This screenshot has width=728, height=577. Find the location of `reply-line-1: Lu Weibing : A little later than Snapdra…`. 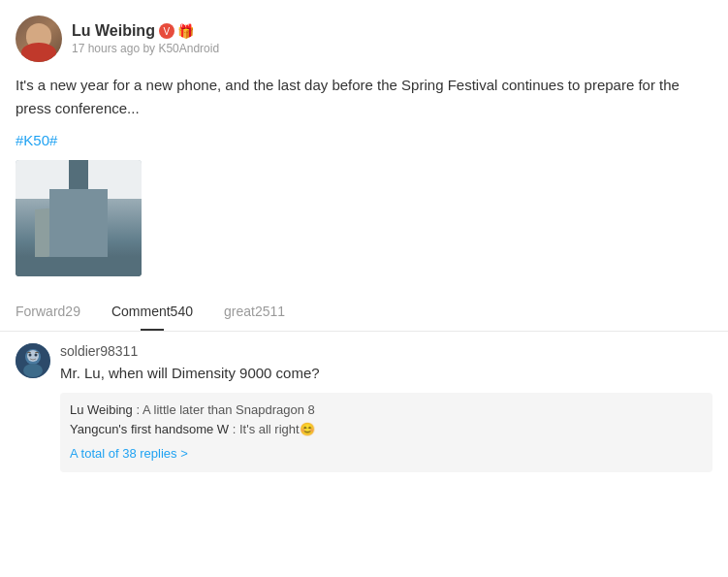

reply-line-1: Lu Weibing : A little later than Snapdra… is located at coordinates (386, 411).